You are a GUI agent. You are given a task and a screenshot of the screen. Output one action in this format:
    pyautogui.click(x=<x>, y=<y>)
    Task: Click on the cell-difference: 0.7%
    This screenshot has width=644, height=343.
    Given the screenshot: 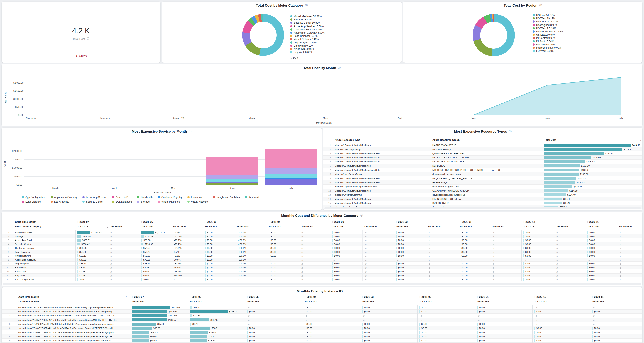 What is the action you would take?
    pyautogui.click(x=176, y=252)
    